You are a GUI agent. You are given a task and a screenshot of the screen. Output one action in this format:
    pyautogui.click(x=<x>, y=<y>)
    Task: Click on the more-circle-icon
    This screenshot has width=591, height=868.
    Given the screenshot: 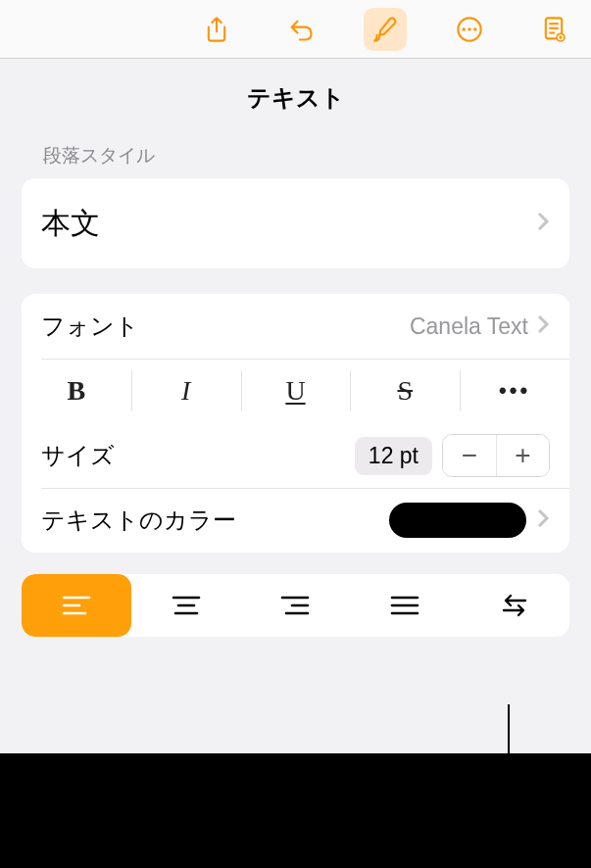 What is the action you would take?
    pyautogui.click(x=469, y=29)
    